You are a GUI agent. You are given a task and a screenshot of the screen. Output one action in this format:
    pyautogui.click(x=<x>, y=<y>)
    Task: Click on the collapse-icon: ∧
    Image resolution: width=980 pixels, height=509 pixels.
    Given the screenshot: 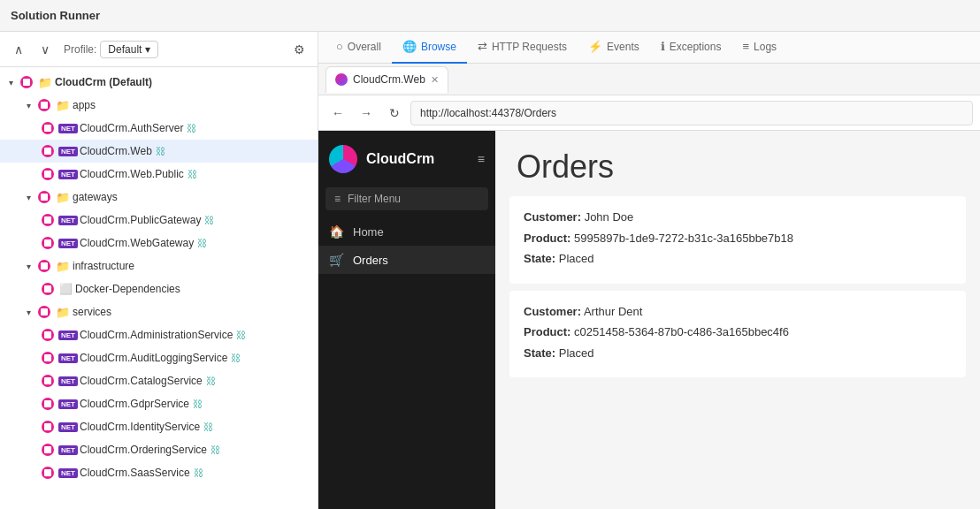 What is the action you would take?
    pyautogui.click(x=19, y=49)
    